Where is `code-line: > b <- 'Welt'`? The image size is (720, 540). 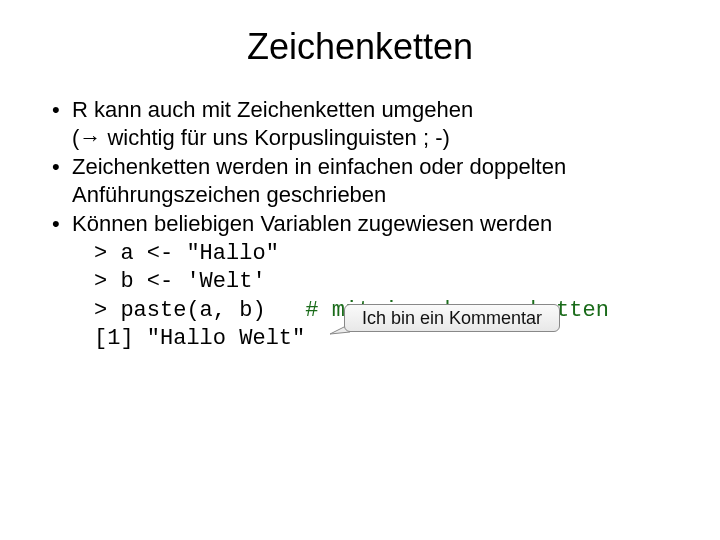 code-line: > b <- 'Welt' is located at coordinates (180, 282).